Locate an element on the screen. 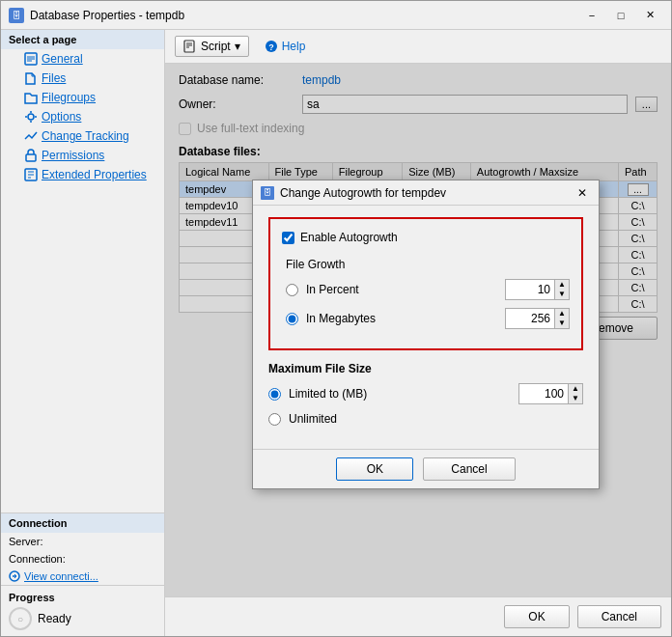  script-dropdown-arrow: ▾ is located at coordinates (238, 46).